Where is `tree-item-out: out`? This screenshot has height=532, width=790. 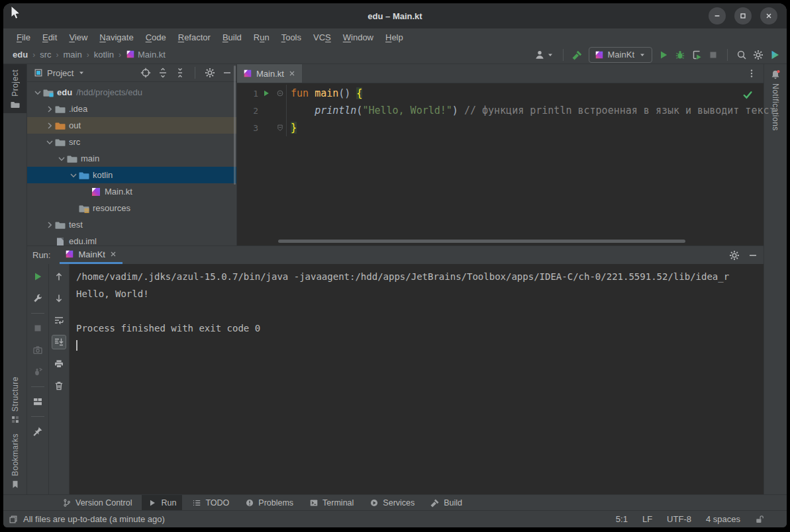 tree-item-out: out is located at coordinates (132, 126).